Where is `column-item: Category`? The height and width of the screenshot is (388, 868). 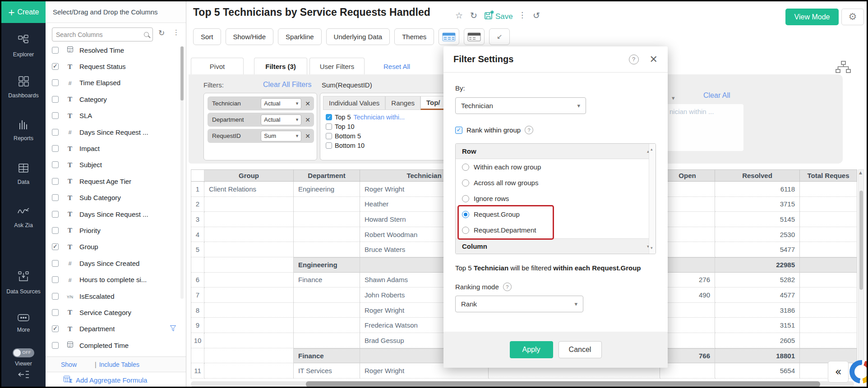
column-item: Category is located at coordinates (115, 99).